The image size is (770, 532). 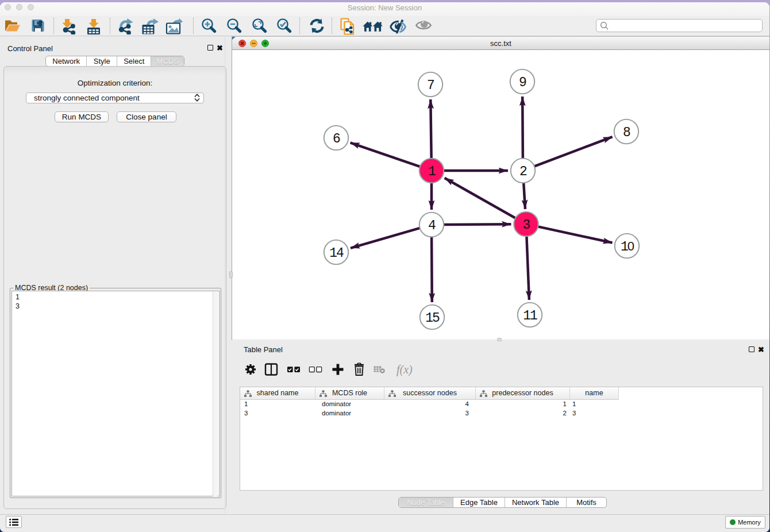 I want to click on svg-text: 9, so click(x=523, y=83).